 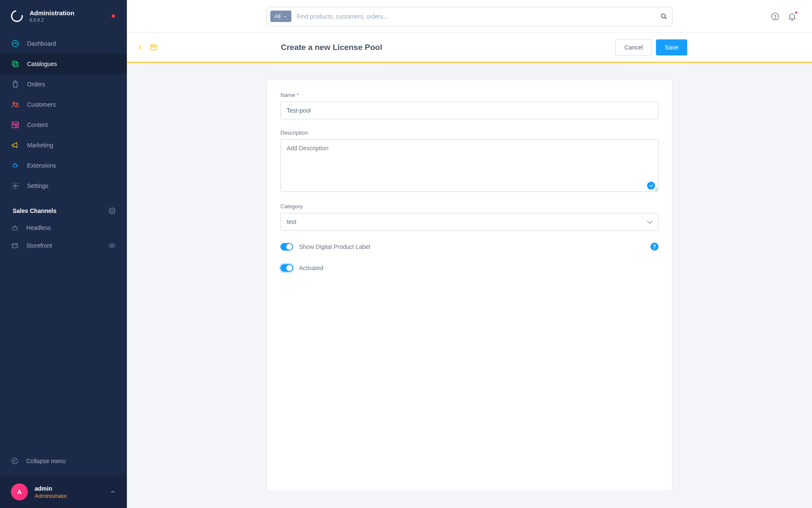 I want to click on name-input, so click(x=469, y=110).